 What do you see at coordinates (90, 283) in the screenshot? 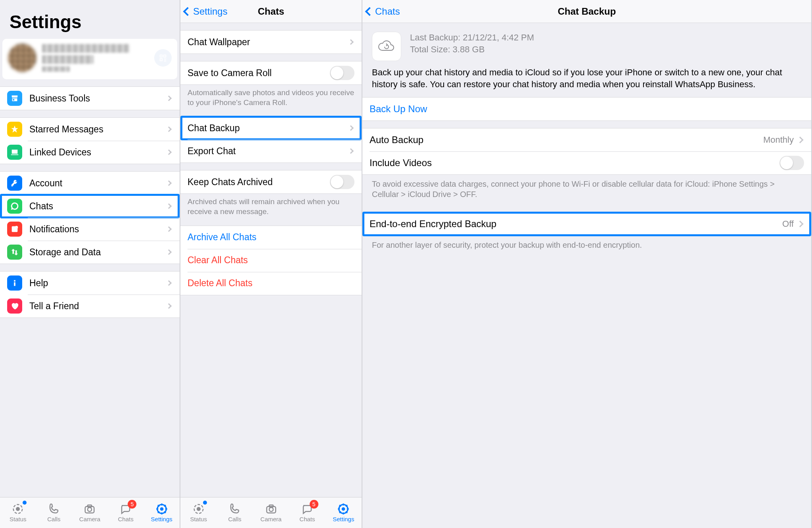
I see `sidebar-item-help: Help` at bounding box center [90, 283].